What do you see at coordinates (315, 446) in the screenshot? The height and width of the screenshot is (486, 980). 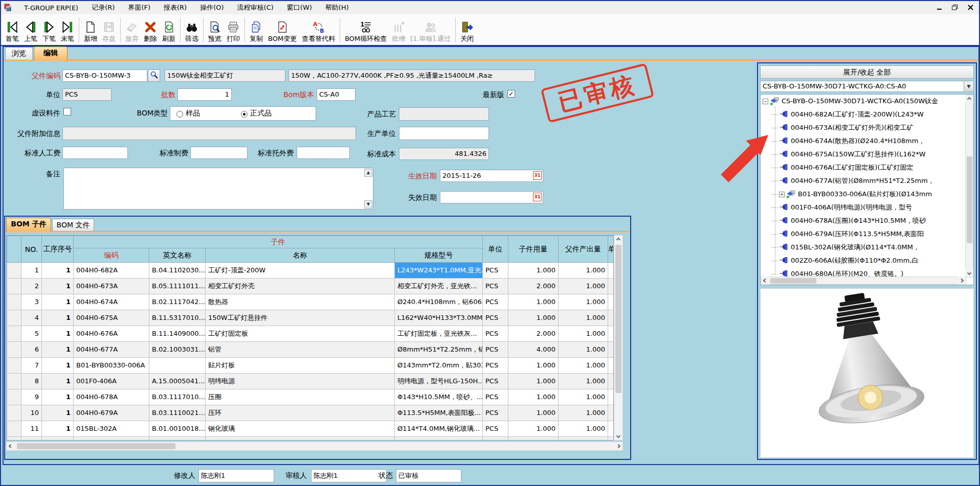 I see `table-hscrollbar` at bounding box center [315, 446].